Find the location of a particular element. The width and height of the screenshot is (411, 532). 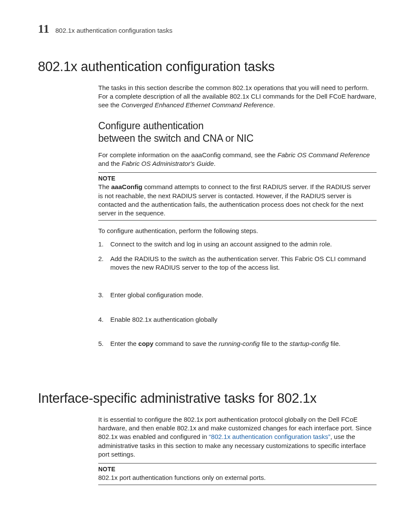

section-heading-2: Interface-specific administrative tasks … is located at coordinates (207, 398).